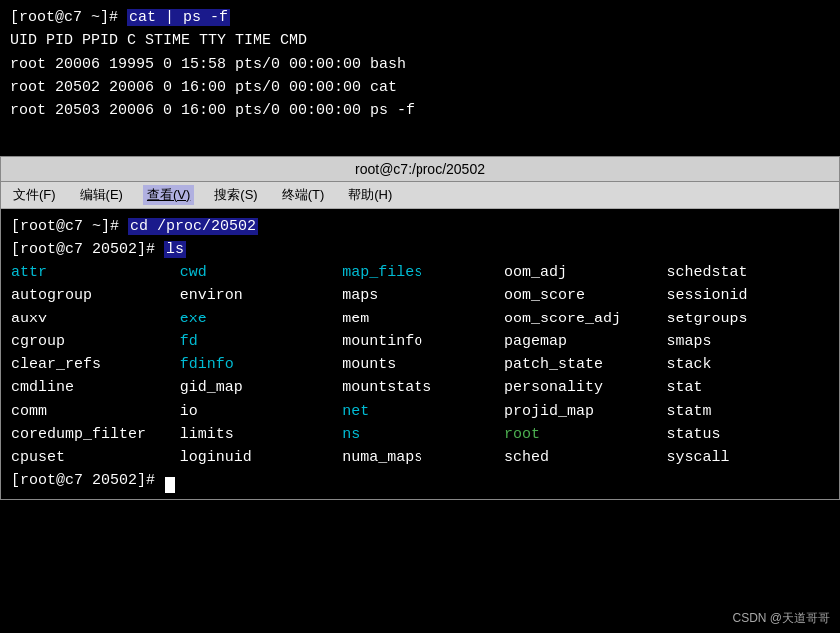 The width and height of the screenshot is (840, 633). I want to click on ls-cell: oom_adj, so click(585, 272).